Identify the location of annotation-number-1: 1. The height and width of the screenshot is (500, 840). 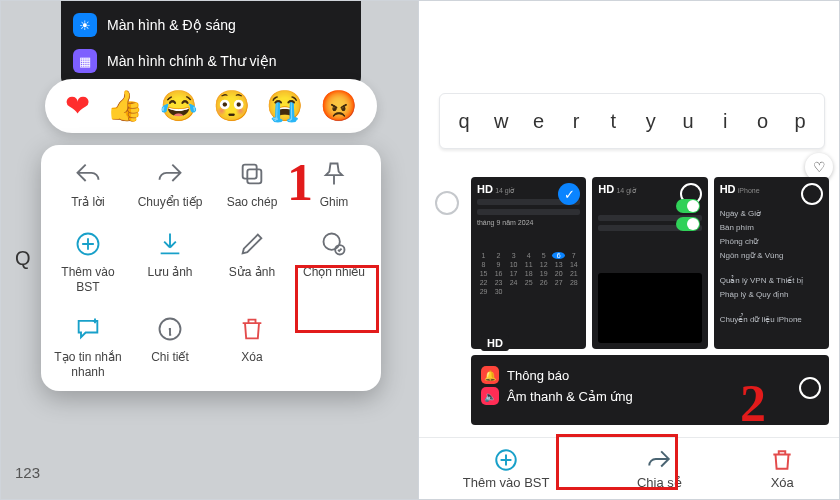
(300, 182).